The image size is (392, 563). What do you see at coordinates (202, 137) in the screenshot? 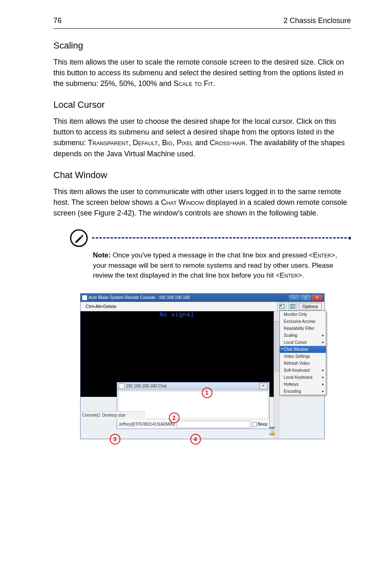
I see `paragraph-local-cursor: This item allows the user to choose the …` at bounding box center [202, 137].